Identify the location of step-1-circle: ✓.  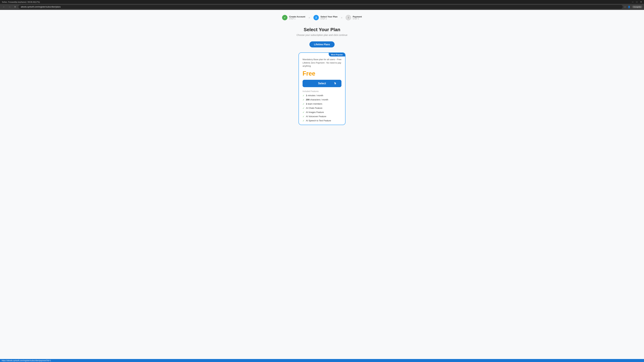
(285, 17).